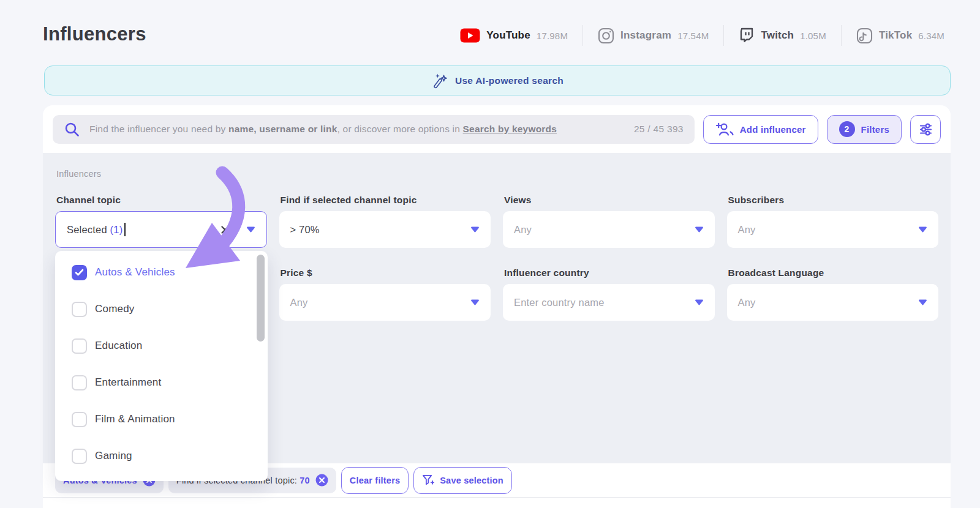 This screenshot has width=980, height=508. What do you see at coordinates (161, 222) in the screenshot?
I see `filter-channel-topic: Channel topic Selected (1)` at bounding box center [161, 222].